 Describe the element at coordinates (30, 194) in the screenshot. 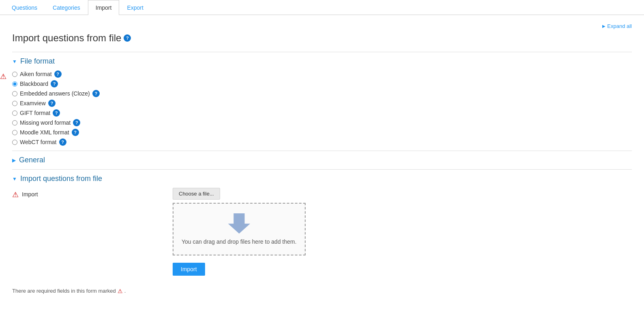

I see `import-label: Import` at that location.